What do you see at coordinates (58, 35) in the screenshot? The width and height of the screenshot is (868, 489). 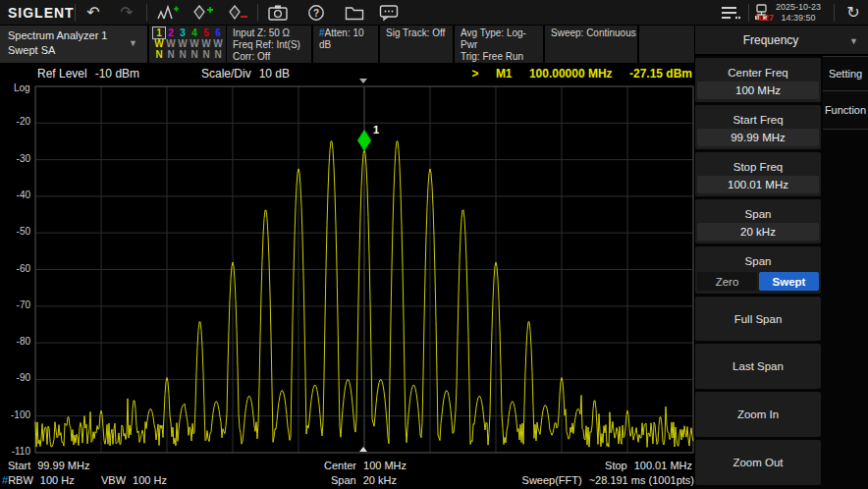 I see `analyzer-title: Spectrum Analyzer 1` at bounding box center [58, 35].